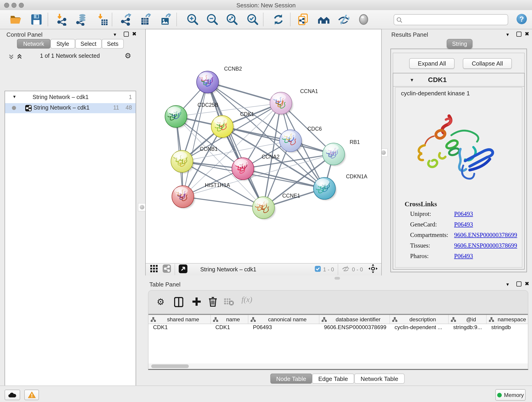 The image size is (532, 402). What do you see at coordinates (233, 125) in the screenshot?
I see `node-CDK1: CDK1` at bounding box center [233, 125].